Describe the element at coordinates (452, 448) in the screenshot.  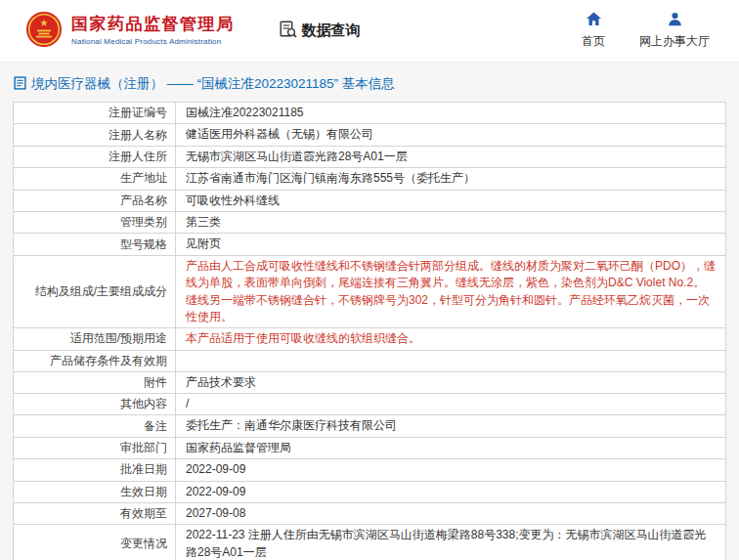
I see `row-value: 国家药品监督管理局` at that location.